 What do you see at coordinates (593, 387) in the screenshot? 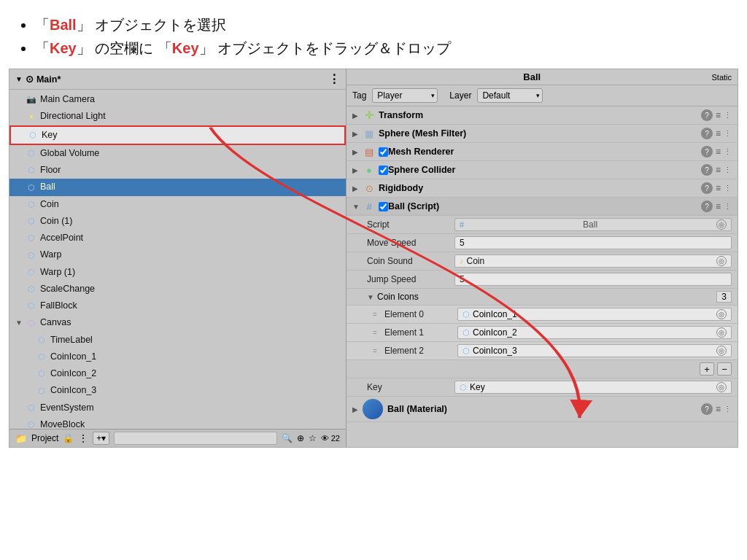
I see `key-property-value: ⬡ Key ◎` at bounding box center [593, 387].